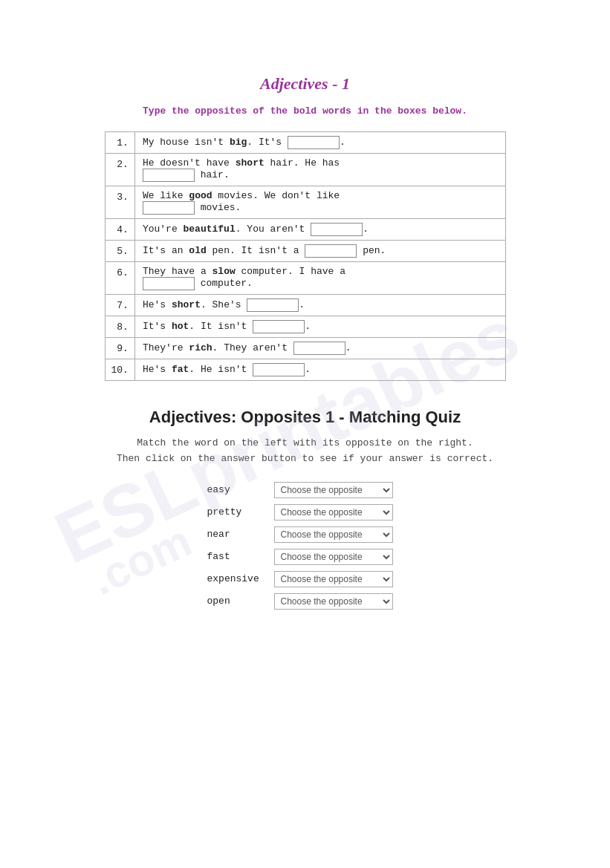 This screenshot has width=610, height=868. What do you see at coordinates (305, 443) in the screenshot?
I see `match-instruction-line1: Match the word on the left with its oppo…` at bounding box center [305, 443].